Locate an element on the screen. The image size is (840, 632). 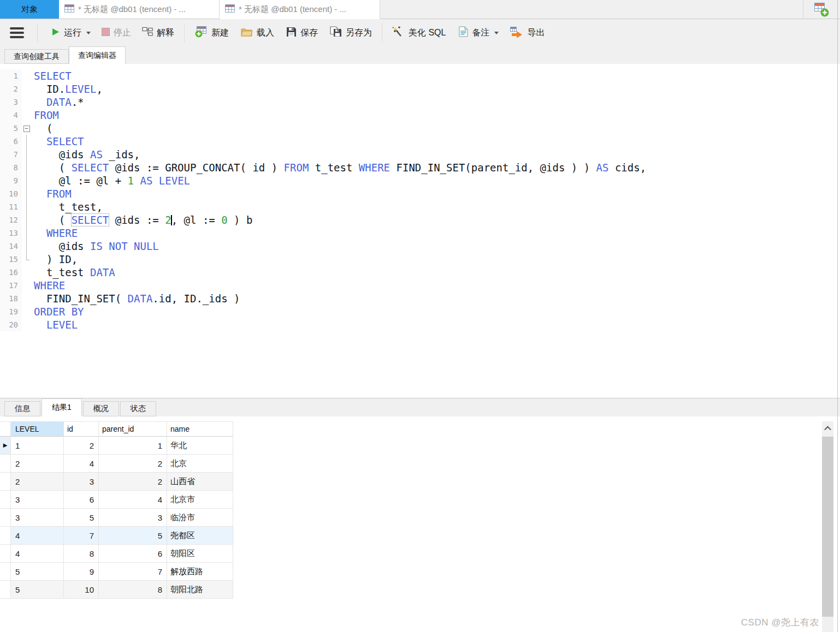
cell-LEVEL: 5 is located at coordinates (37, 572).